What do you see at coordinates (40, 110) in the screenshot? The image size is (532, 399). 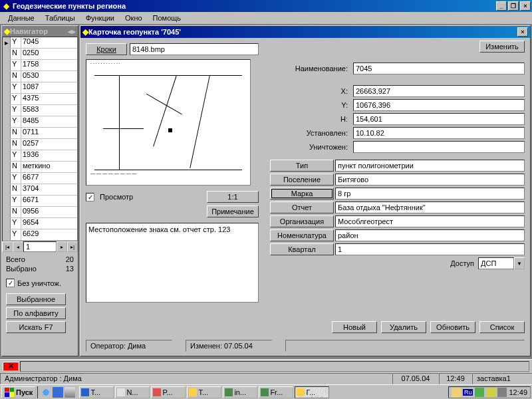 I see `grid-row: Y5583` at bounding box center [40, 110].